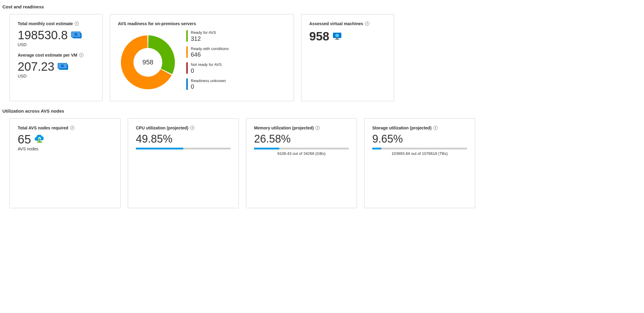 The height and width of the screenshot is (313, 644). I want to click on cloud-node-icon, so click(40, 139).